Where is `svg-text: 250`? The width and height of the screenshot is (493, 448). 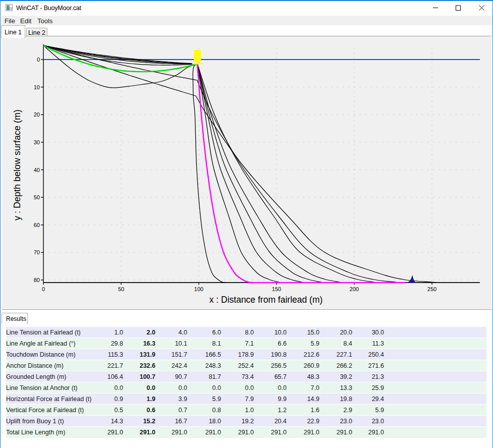 svg-text: 250 is located at coordinates (432, 289).